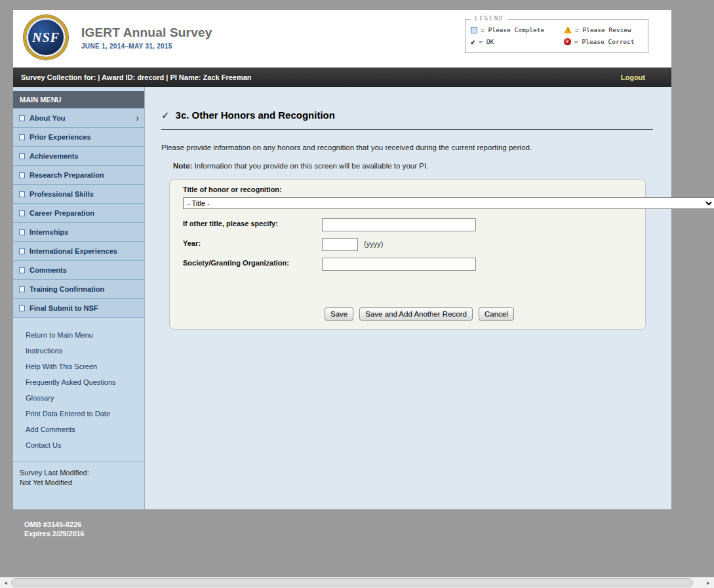 The image size is (714, 588). What do you see at coordinates (448, 203) in the screenshot?
I see `honor-title-select: - Title -` at bounding box center [448, 203].